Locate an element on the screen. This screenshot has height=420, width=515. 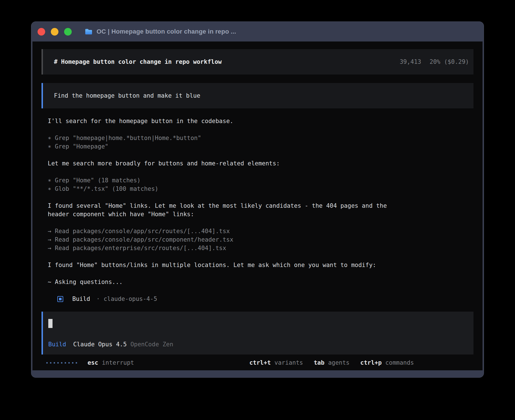
agent-name: Build is located at coordinates (81, 299).